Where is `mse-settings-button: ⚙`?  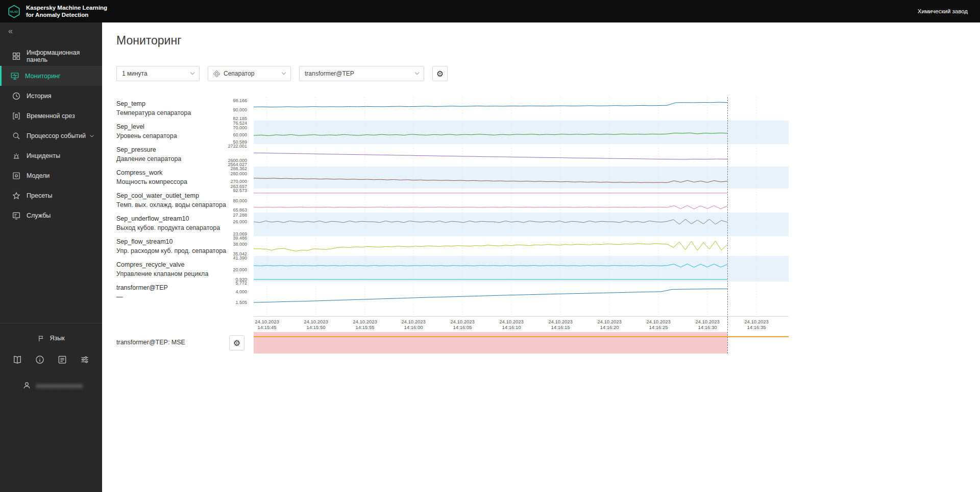 mse-settings-button: ⚙ is located at coordinates (237, 343).